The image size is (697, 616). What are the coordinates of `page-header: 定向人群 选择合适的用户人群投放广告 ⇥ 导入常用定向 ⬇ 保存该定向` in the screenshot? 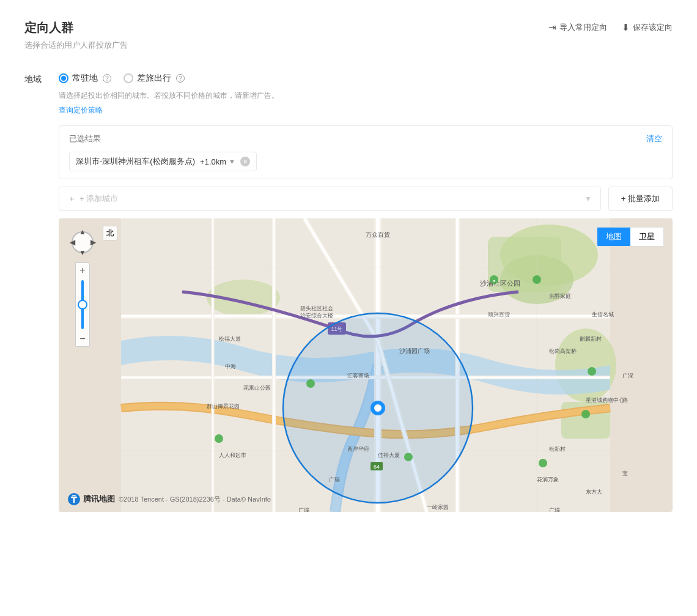 It's located at (348, 35).